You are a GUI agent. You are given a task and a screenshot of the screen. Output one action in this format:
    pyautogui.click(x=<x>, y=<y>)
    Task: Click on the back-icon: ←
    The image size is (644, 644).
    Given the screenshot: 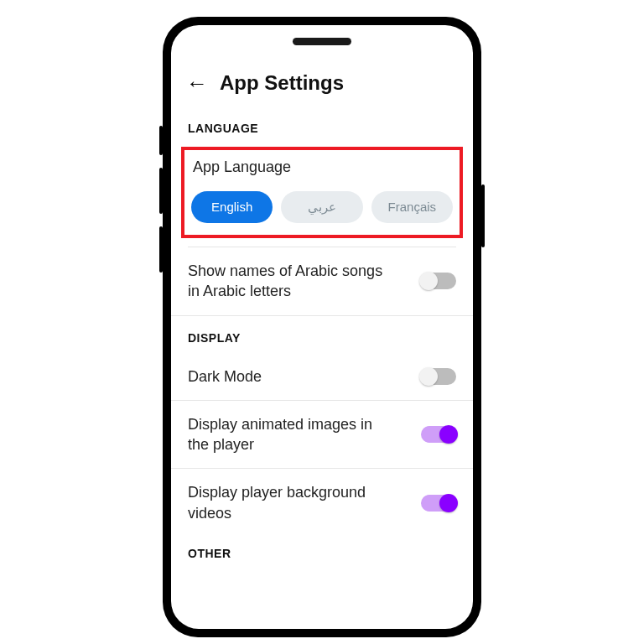 What is the action you would take?
    pyautogui.click(x=197, y=83)
    